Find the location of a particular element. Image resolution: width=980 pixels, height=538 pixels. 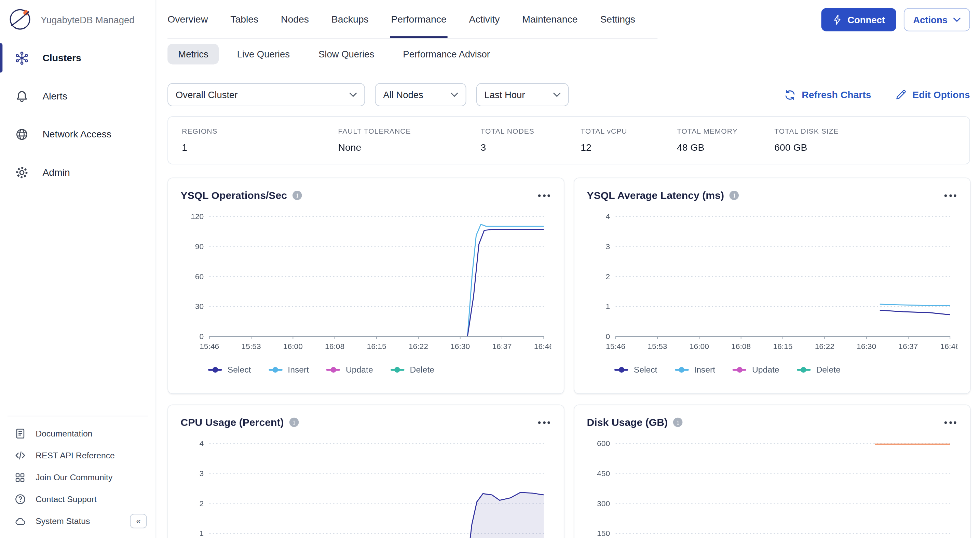

refresh-charts-link: Refresh Charts is located at coordinates (827, 95).